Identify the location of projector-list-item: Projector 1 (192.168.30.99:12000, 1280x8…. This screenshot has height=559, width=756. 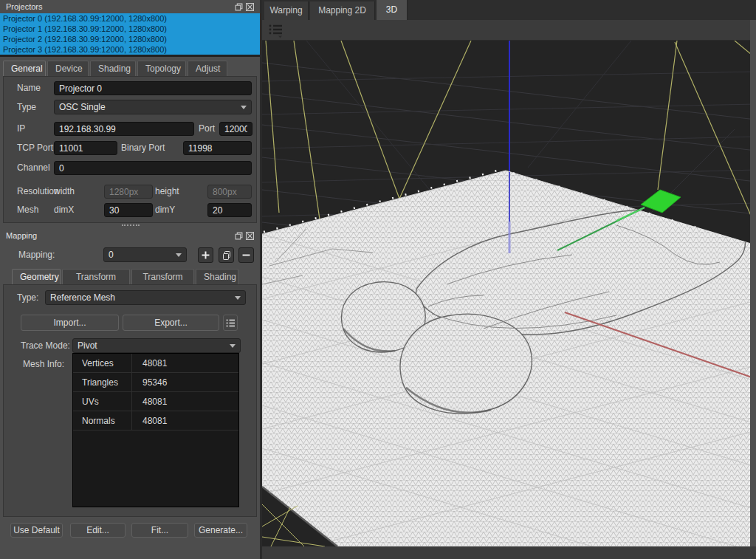
(130, 29).